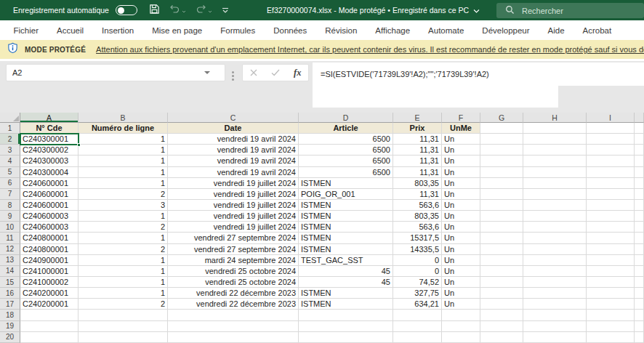 The image size is (644, 343). What do you see at coordinates (611, 315) in the screenshot?
I see `cell-I18` at bounding box center [611, 315].